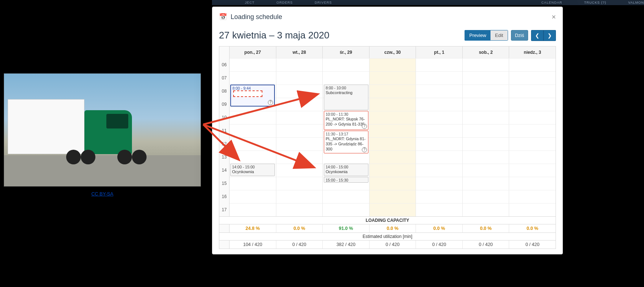 The height and width of the screenshot is (287, 644). I want to click on edit-button: Edit, so click(499, 35).